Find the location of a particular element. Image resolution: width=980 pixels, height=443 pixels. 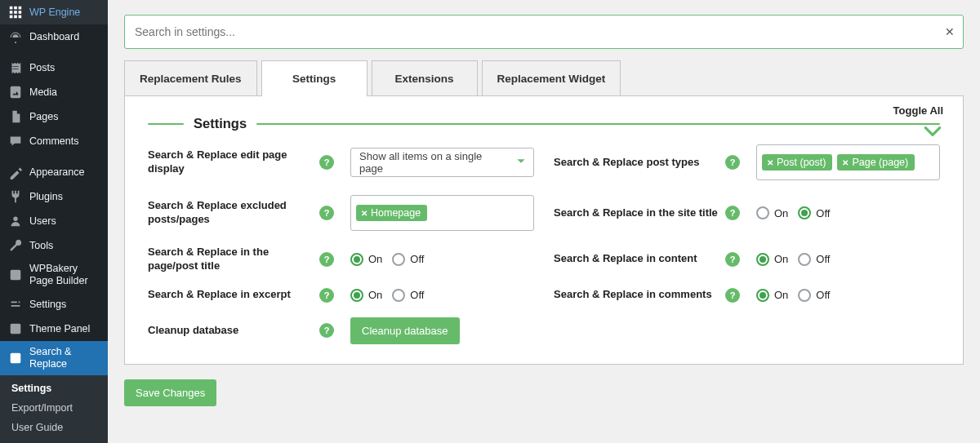

tab-replacement-widget: Replacement Widget is located at coordinates (552, 78).